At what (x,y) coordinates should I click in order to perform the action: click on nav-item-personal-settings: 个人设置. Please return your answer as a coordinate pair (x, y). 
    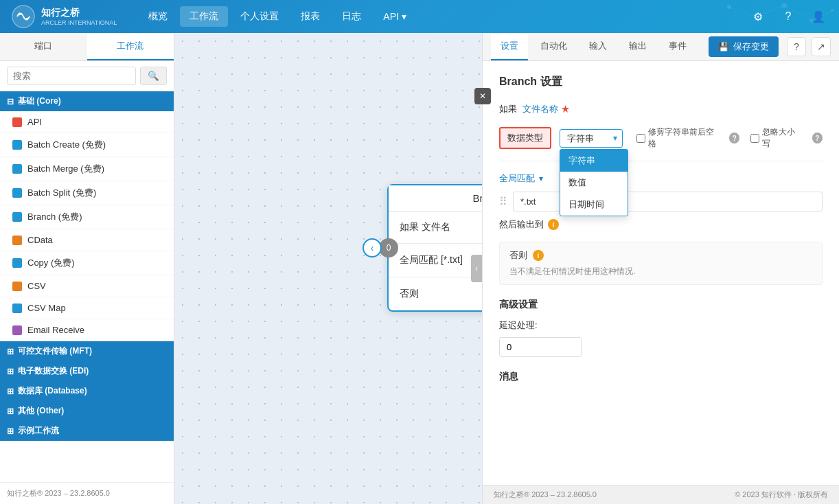
    Looking at the image, I should click on (260, 16).